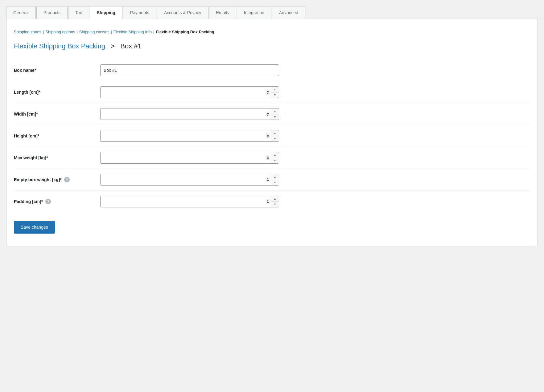 This screenshot has height=392, width=544. I want to click on spinner-padding-up: ▲, so click(275, 199).